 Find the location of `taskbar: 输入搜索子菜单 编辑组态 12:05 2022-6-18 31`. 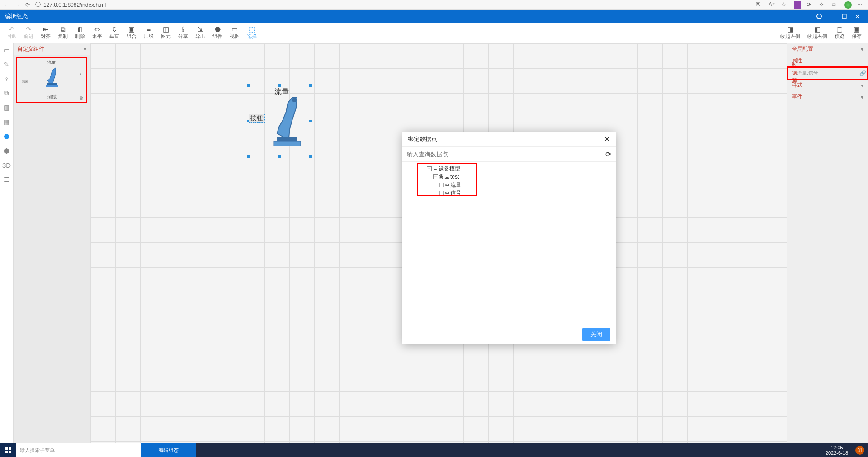

taskbar: 输入搜索子菜单 编辑组态 12:05 2022-6-18 31 is located at coordinates (434, 450).